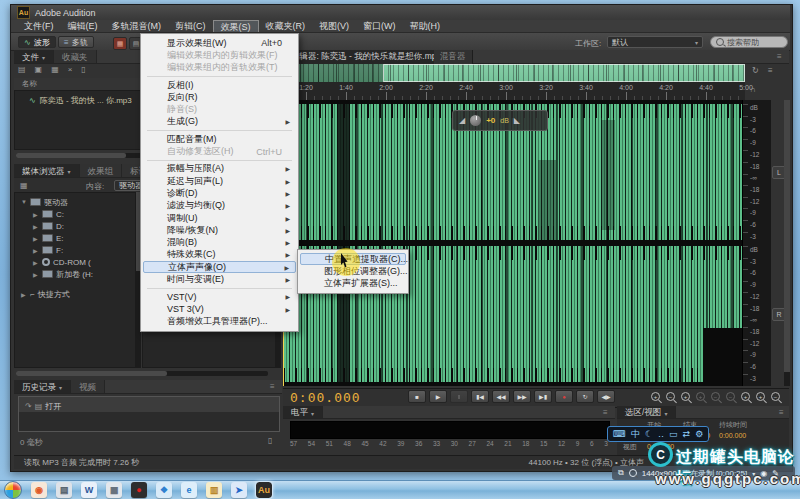 The image size is (800, 499). What do you see at coordinates (78, 202) in the screenshot?
I see `tree-root-drives: ▼驱动器` at bounding box center [78, 202].